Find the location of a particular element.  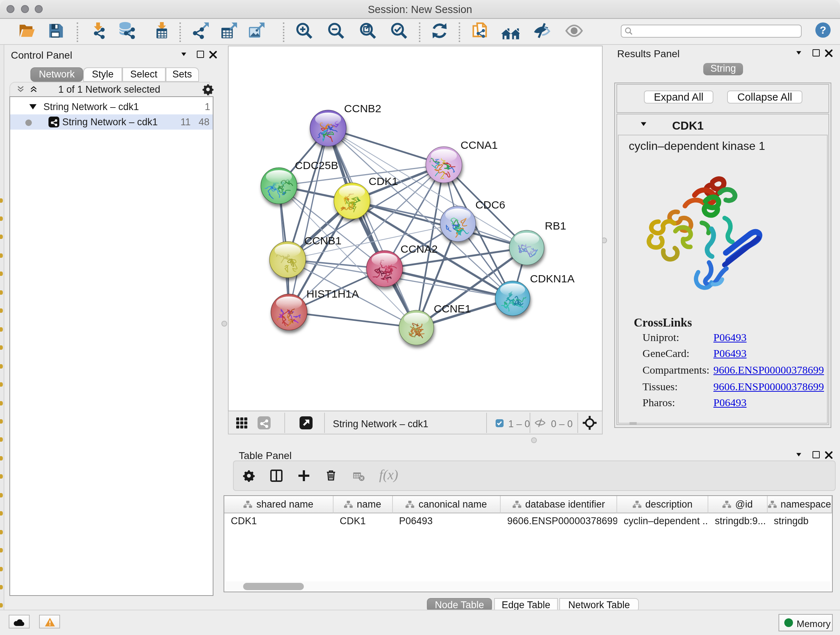

svg-text: CCNA2 is located at coordinates (419, 249).